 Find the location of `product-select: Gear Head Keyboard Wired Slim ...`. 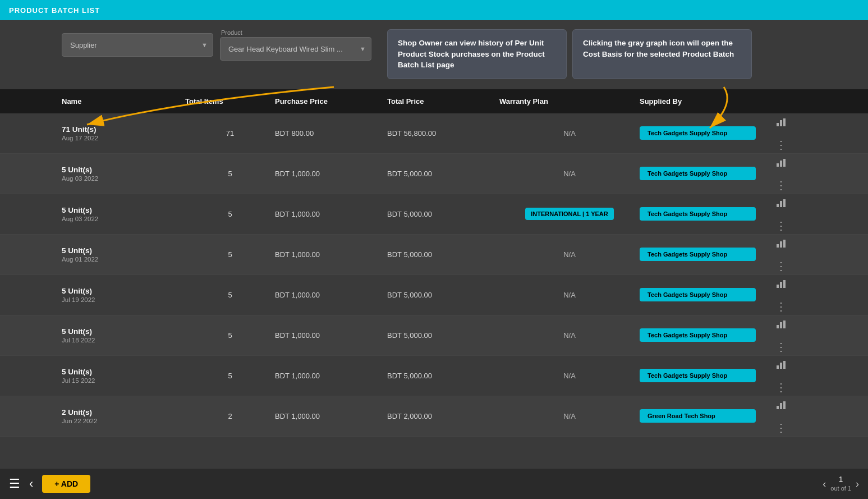

product-select: Gear Head Keyboard Wired Slim ... is located at coordinates (296, 49).